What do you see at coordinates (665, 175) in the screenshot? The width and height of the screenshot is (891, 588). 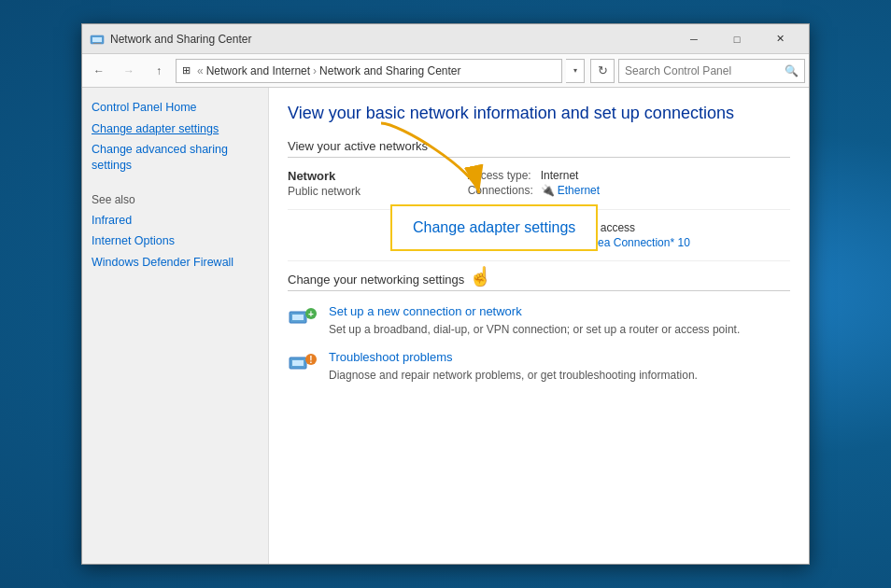 I see `access-type-value-1: Internet` at bounding box center [665, 175].